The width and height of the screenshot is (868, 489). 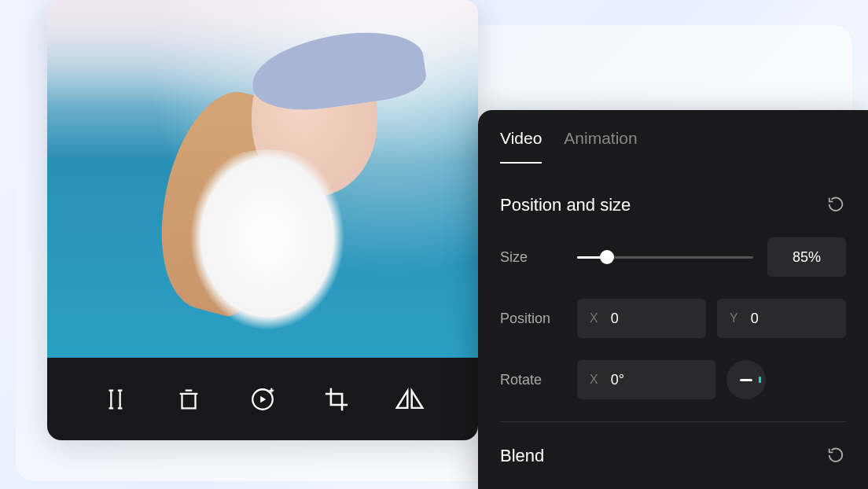 What do you see at coordinates (837, 456) in the screenshot?
I see `reset-blend-button` at bounding box center [837, 456].